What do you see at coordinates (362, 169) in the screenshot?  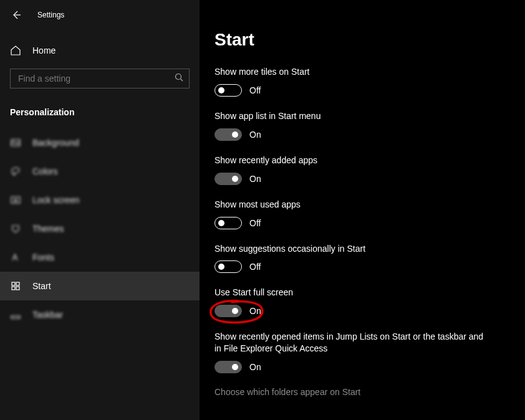 I see `setting-recently-added: Show recently added apps On` at bounding box center [362, 169].